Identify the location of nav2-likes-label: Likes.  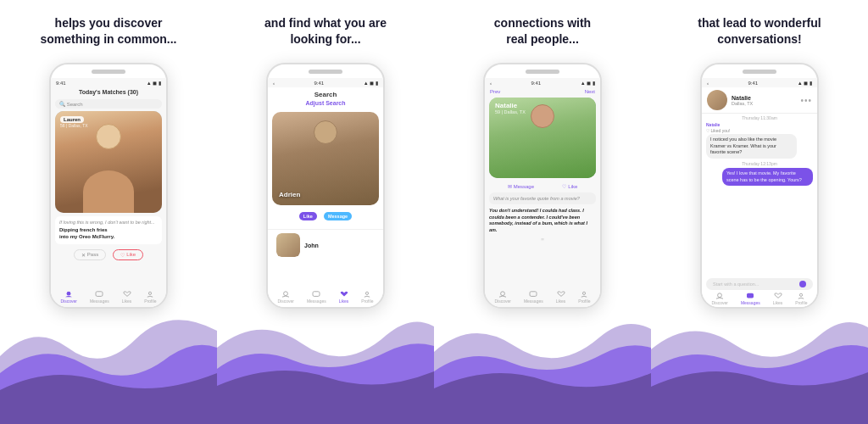
(344, 301).